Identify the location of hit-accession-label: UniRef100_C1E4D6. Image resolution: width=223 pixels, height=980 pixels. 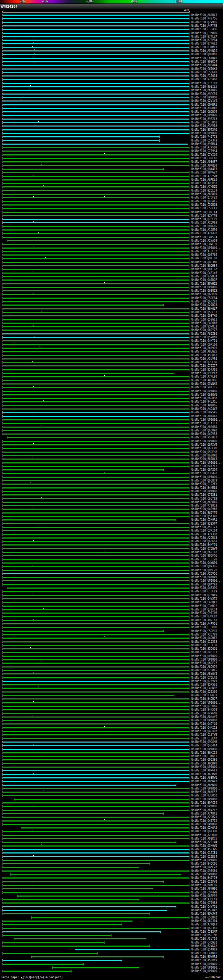
(204, 29).